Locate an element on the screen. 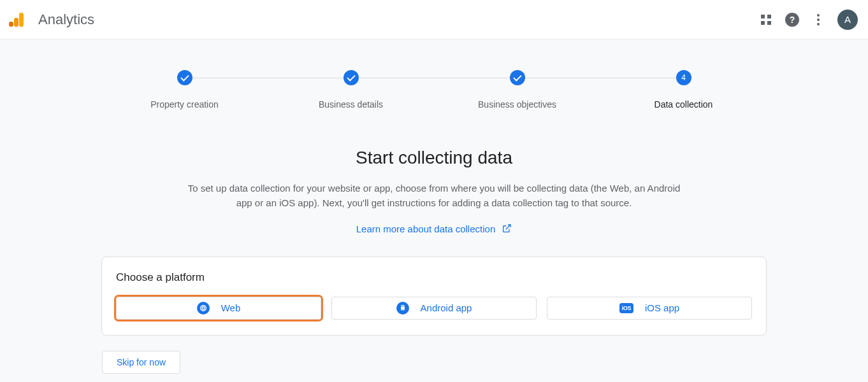  platform-ios-button: iOS iOS app is located at coordinates (649, 308).